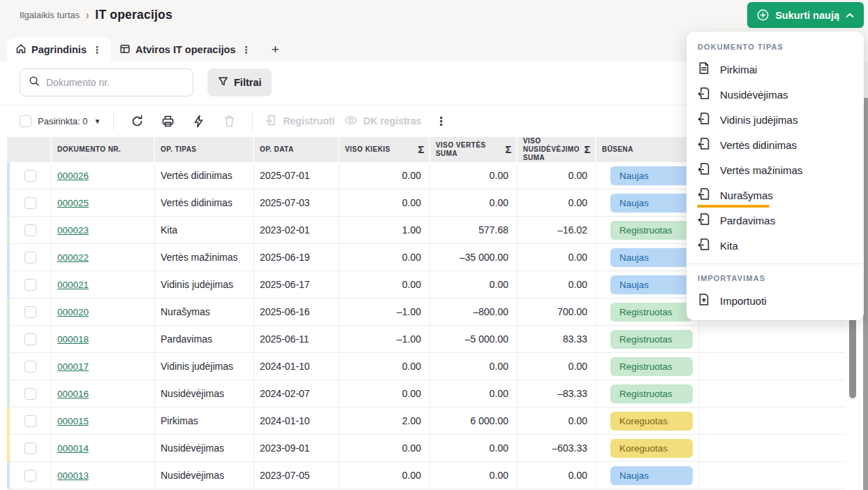  What do you see at coordinates (775, 69) in the screenshot?
I see `menu-item-pirkimai: Pirkimai` at bounding box center [775, 69].